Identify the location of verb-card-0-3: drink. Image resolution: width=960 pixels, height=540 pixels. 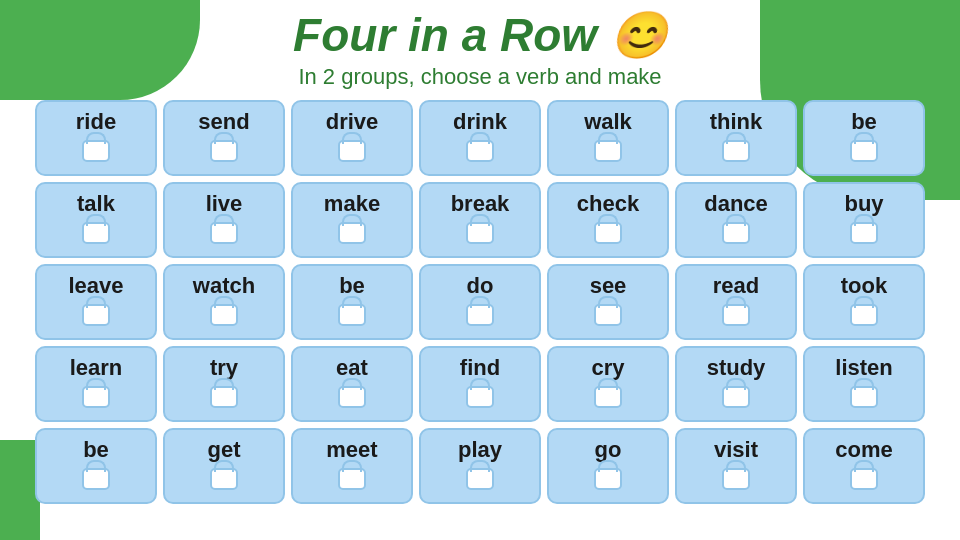
(480, 138).